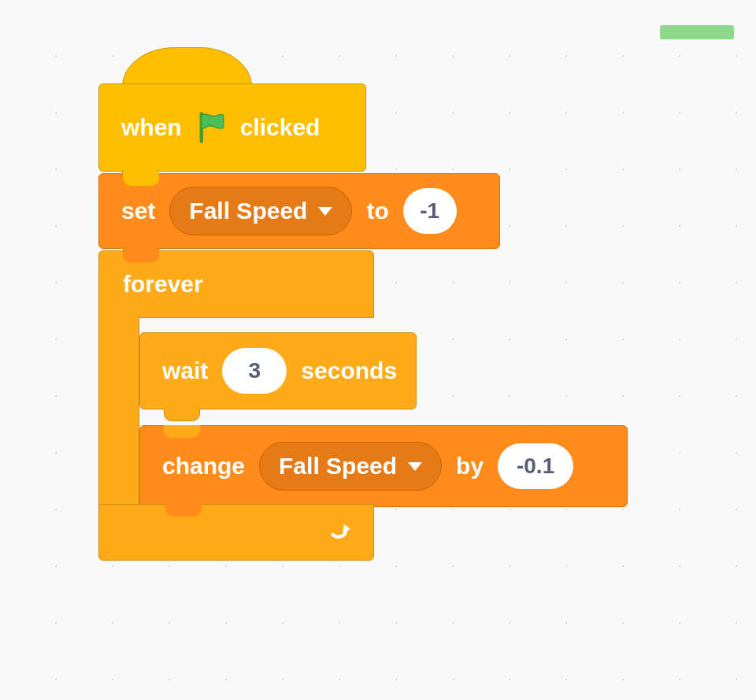 The image size is (756, 700). Describe the element at coordinates (430, 211) in the screenshot. I see `number-value: -1` at that location.